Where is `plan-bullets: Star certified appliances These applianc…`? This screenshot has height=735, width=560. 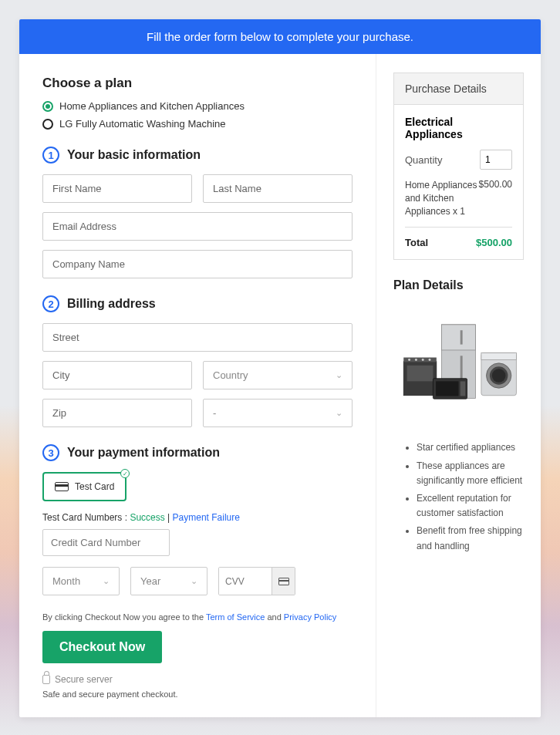 plan-bullets: Star certified appliances These applianc… is located at coordinates (458, 497).